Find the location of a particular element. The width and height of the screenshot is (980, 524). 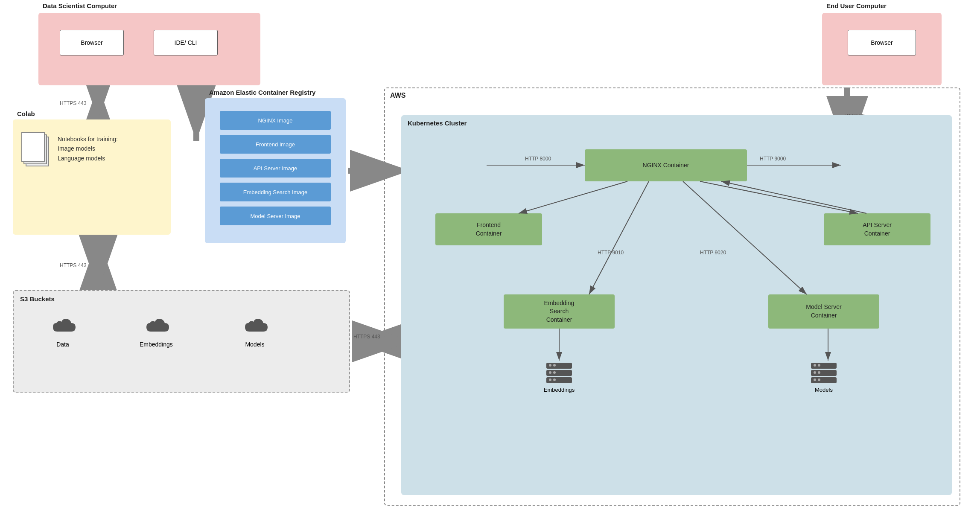

models-storage: Models is located at coordinates (824, 378).